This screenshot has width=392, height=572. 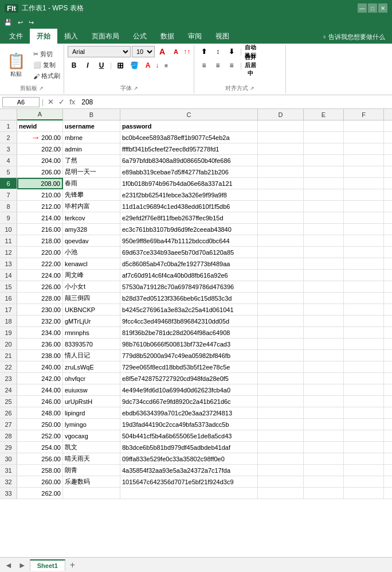 What do you see at coordinates (189, 436) in the screenshot?
I see `data-cell: 504b441cf5b4a6b655065e1de8a5cd43` at bounding box center [189, 436].